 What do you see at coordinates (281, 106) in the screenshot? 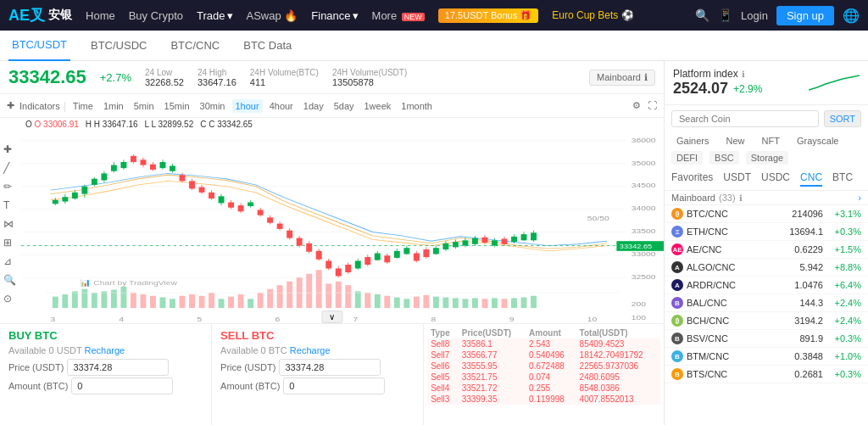
I see `time-btn-4hour: 4hour` at bounding box center [281, 106].